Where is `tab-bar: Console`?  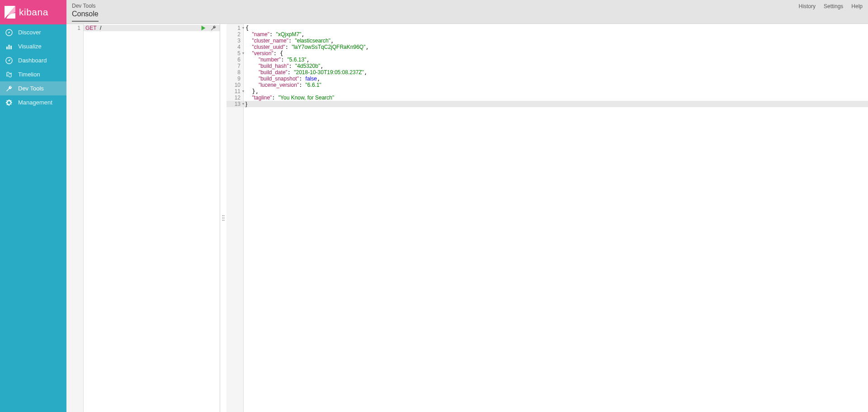 tab-bar: Console is located at coordinates (85, 16).